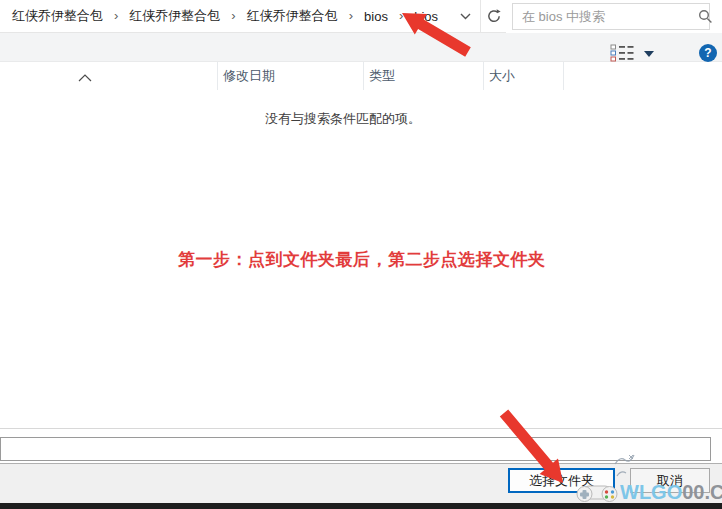  Describe the element at coordinates (362, 260) in the screenshot. I see `annotation-step-text: 第一步：点到文件夹最后，第二步点选择文件夹` at that location.